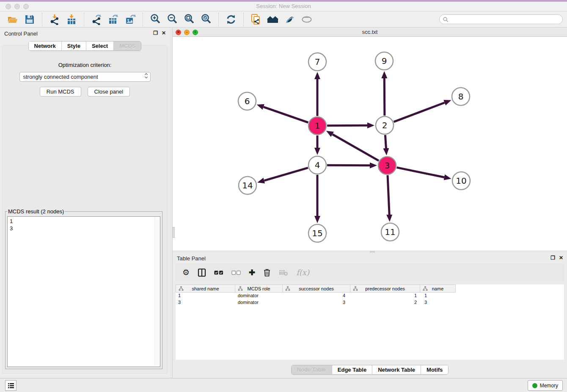 The image size is (567, 392). I want to click on tab-network-table: Network Table, so click(396, 370).